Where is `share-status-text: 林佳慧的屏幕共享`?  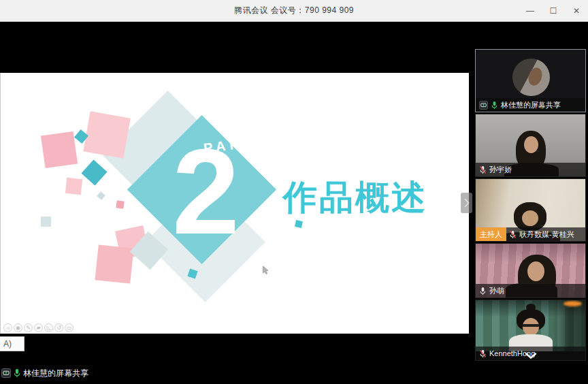
share-status-text: 林佳慧的屏幕共享 is located at coordinates (56, 373).